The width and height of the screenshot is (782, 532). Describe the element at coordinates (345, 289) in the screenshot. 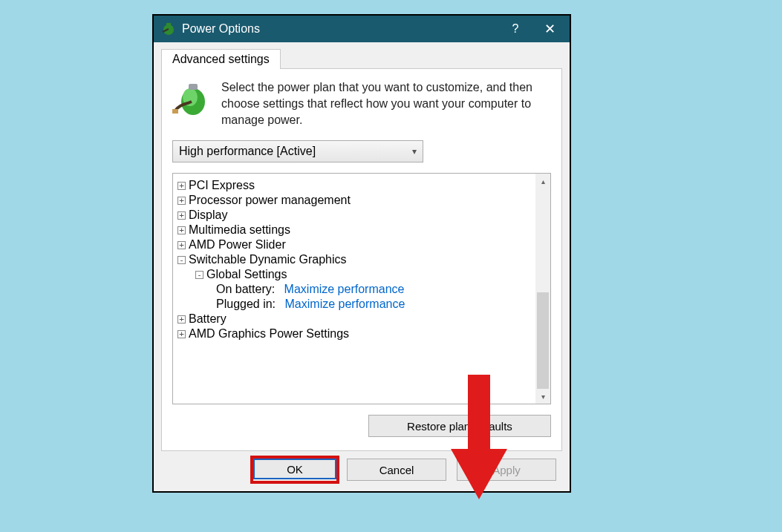

I see `on-battery-value: Maximize performance` at that location.